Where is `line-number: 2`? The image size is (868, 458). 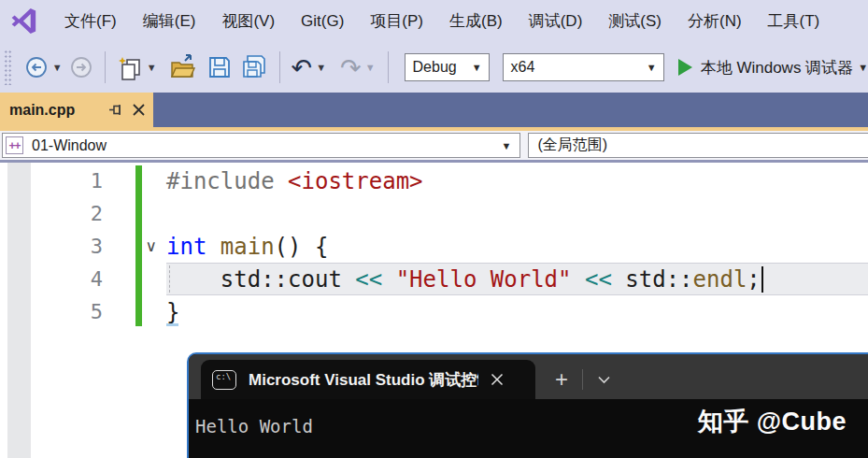 line-number: 2 is located at coordinates (51, 213).